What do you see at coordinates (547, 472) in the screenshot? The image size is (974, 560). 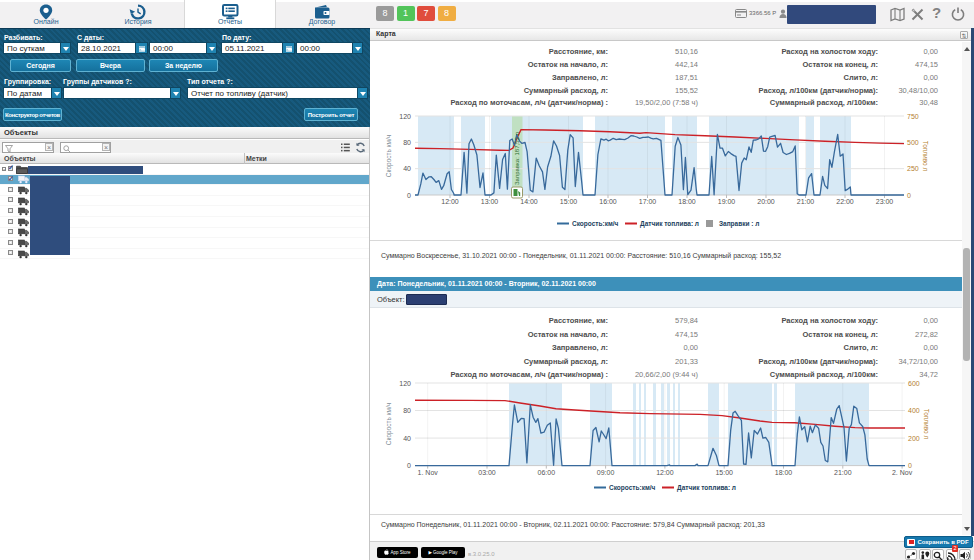 I see `svg-text: 06:00` at bounding box center [547, 472].